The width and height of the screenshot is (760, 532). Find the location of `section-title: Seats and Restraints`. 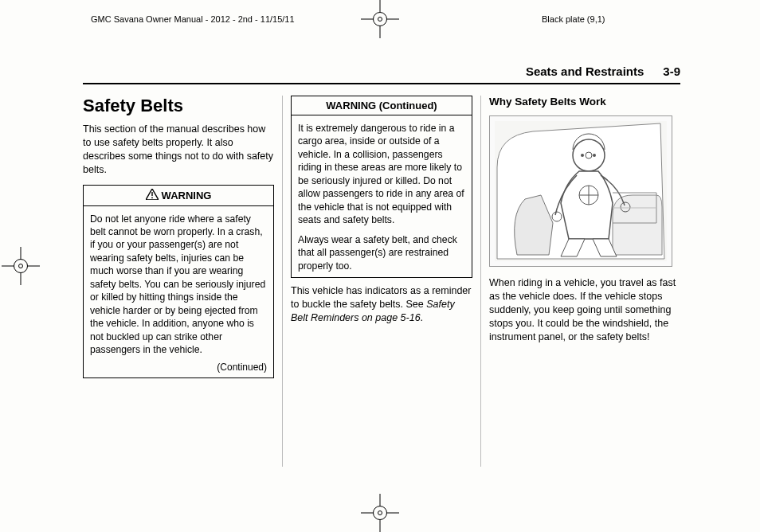

section-title: Seats and Restraints is located at coordinates (585, 72).